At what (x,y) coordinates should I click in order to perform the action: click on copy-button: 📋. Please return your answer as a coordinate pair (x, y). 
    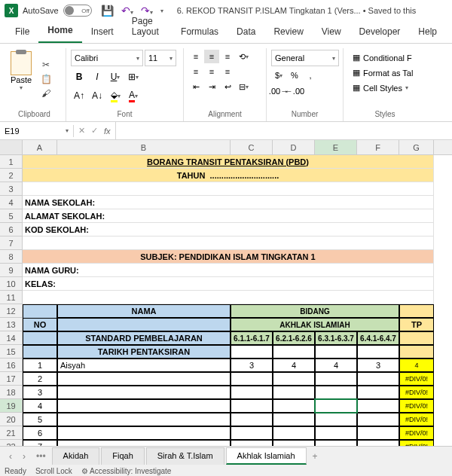
    Looking at the image, I should click on (46, 79).